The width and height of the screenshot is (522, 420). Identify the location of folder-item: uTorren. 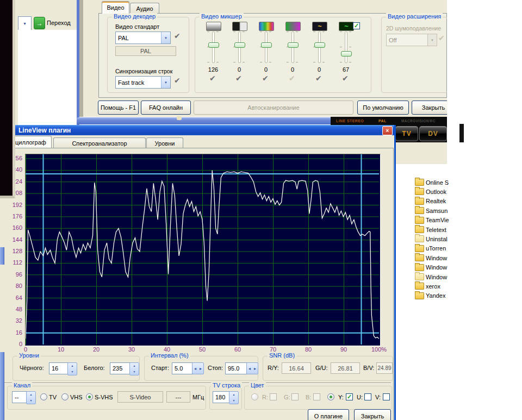
(431, 249).